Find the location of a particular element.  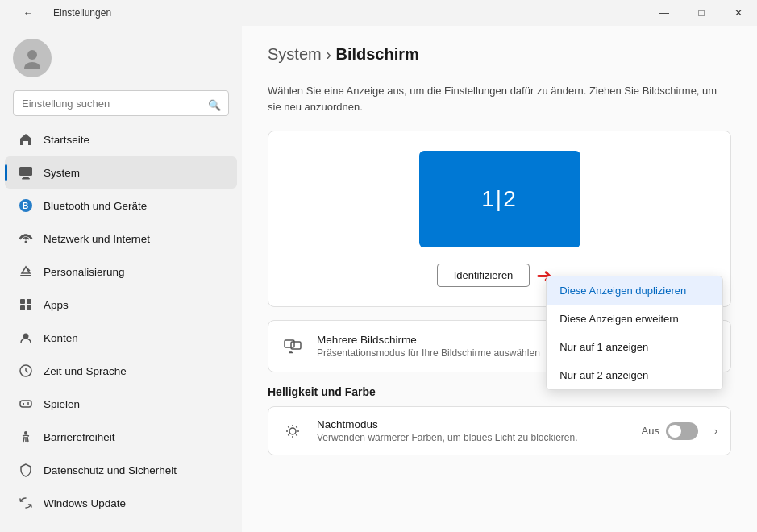

sidebar-label-spielen: Spielen is located at coordinates (61, 405).